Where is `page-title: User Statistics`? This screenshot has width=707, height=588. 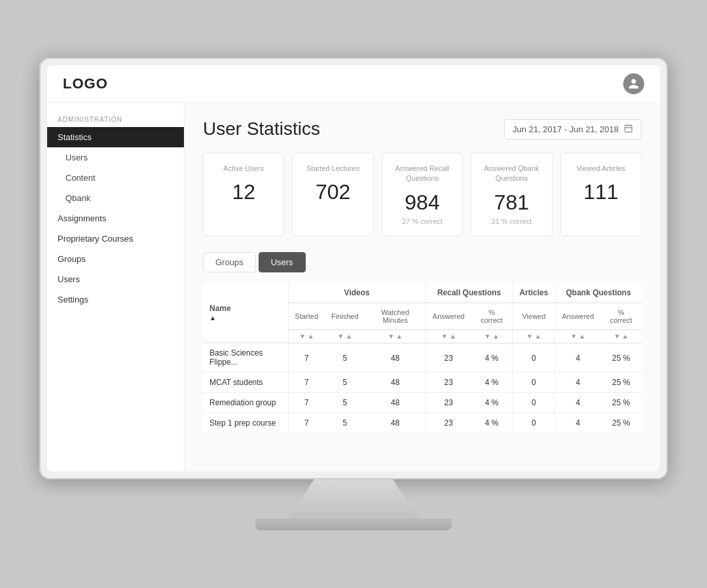 page-title: User Statistics is located at coordinates (262, 129).